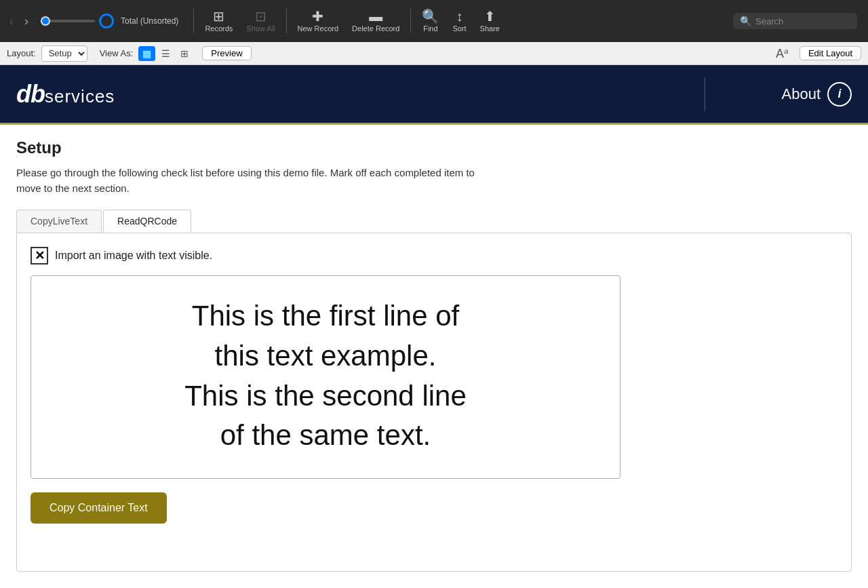 This screenshot has height=588, width=868. Describe the element at coordinates (80, 96) in the screenshot. I see `logo-services: services` at that location.